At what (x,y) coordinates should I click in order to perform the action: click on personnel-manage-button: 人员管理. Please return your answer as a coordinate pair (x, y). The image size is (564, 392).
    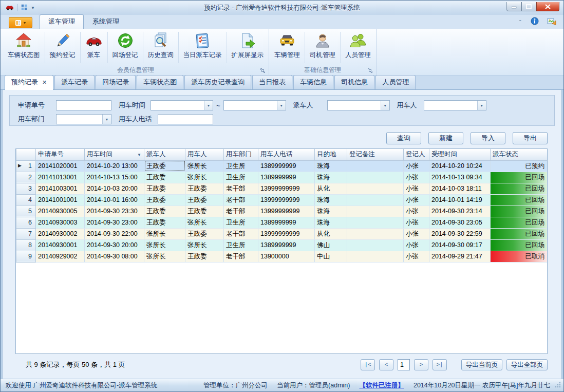
    Looking at the image, I should click on (358, 47).